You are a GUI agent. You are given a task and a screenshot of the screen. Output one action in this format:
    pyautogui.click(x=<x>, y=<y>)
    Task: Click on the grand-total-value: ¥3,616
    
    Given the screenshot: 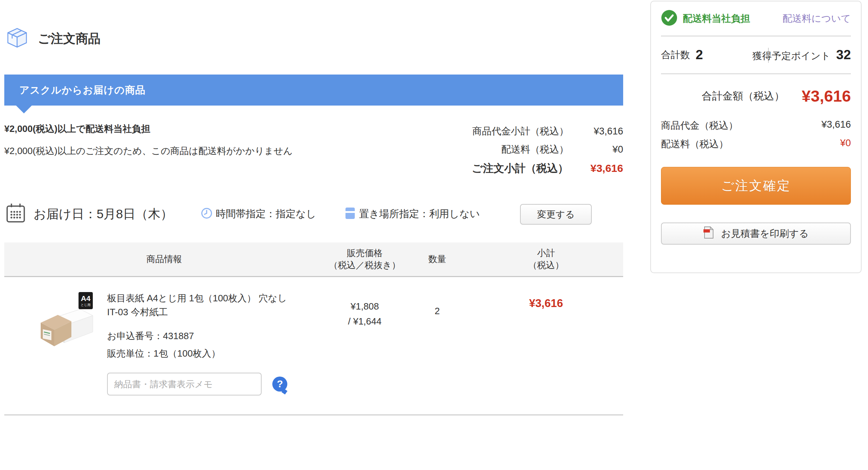 What is the action you would take?
    pyautogui.click(x=826, y=96)
    